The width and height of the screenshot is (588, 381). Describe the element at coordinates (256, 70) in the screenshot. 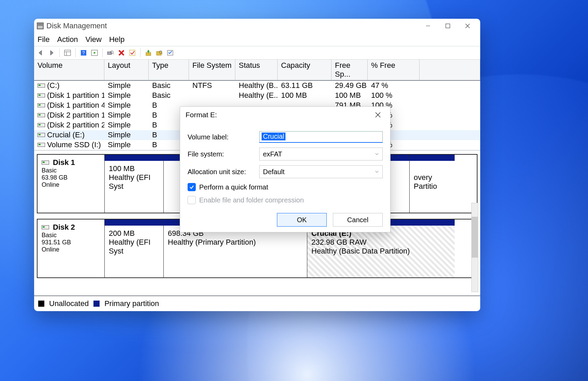

I see `col-status: Status` at that location.